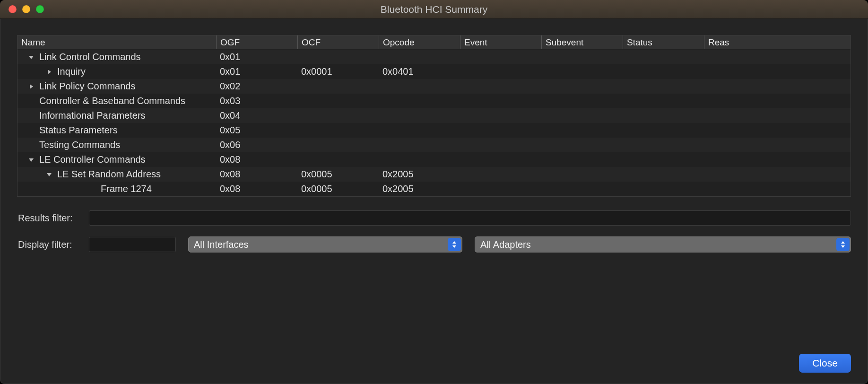  What do you see at coordinates (117, 160) in the screenshot?
I see `cell-name: LE Controller Commands` at bounding box center [117, 160].